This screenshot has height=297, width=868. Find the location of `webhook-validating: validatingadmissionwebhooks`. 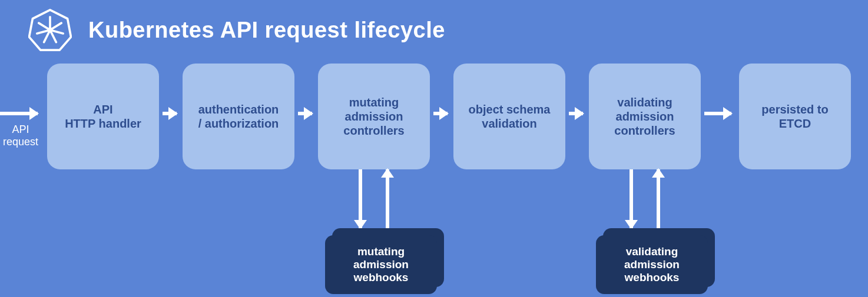

webhook-validating: validatingadmissionwebhooks is located at coordinates (655, 261).